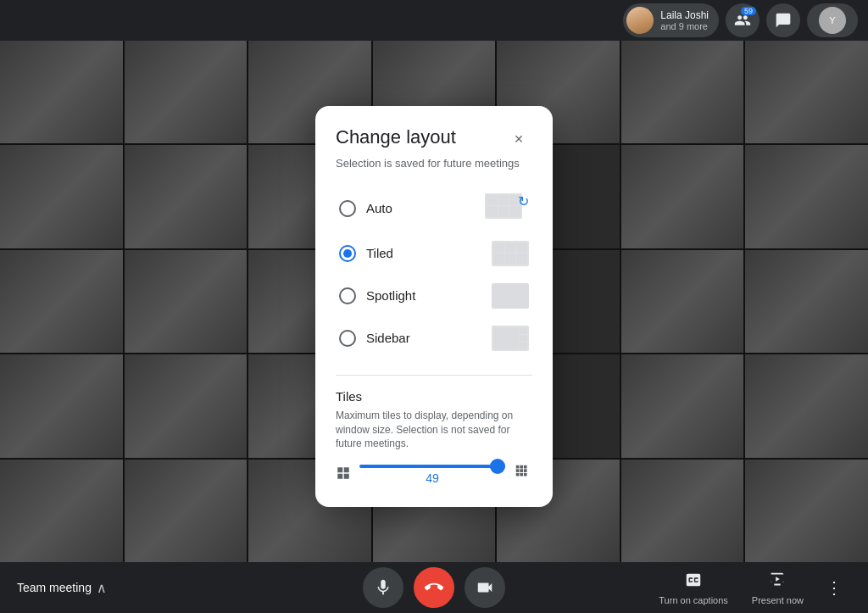 The width and height of the screenshot is (868, 613). Describe the element at coordinates (348, 209) in the screenshot. I see `radio-auto` at that location.